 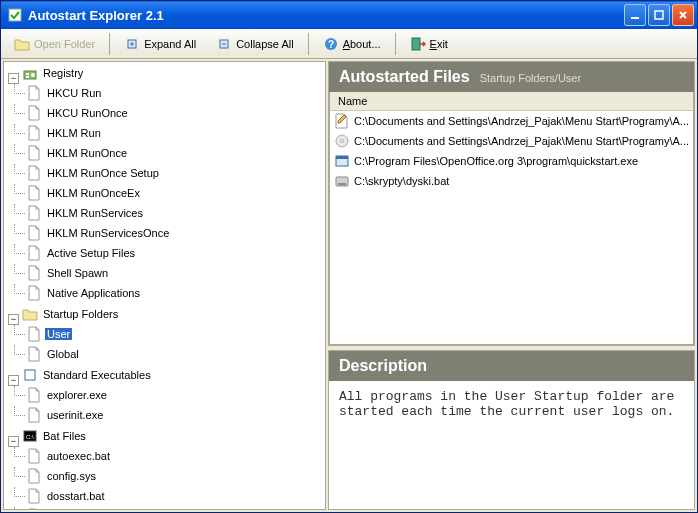 What do you see at coordinates (63, 354) in the screenshot?
I see `tree-node-label: Global` at bounding box center [63, 354].